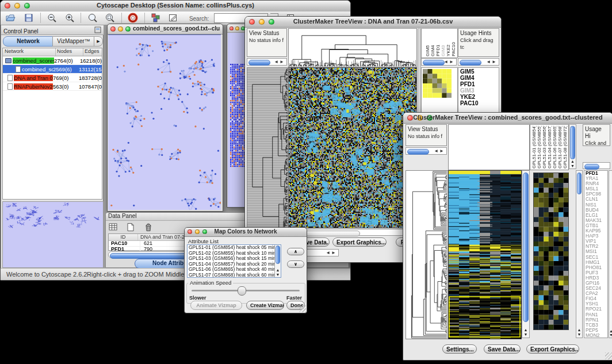  I want to click on create-vizmap-button: Create Vizmap, so click(265, 305).